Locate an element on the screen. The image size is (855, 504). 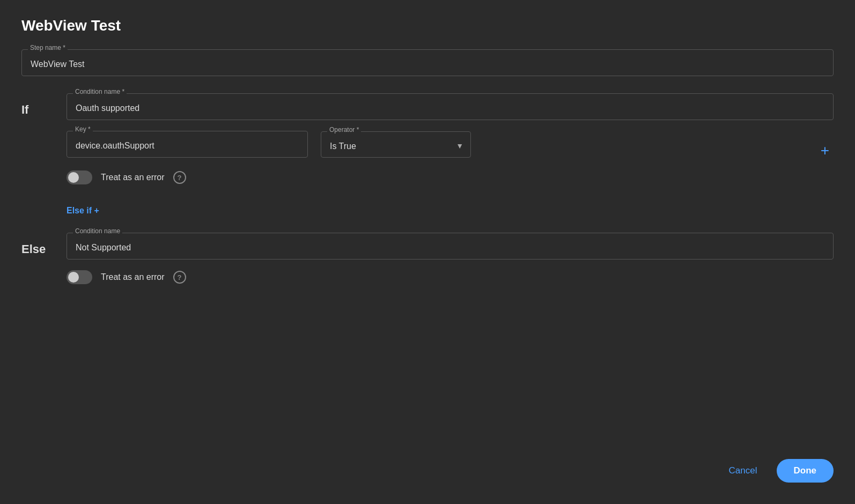
else-help-icon: ? is located at coordinates (180, 277).